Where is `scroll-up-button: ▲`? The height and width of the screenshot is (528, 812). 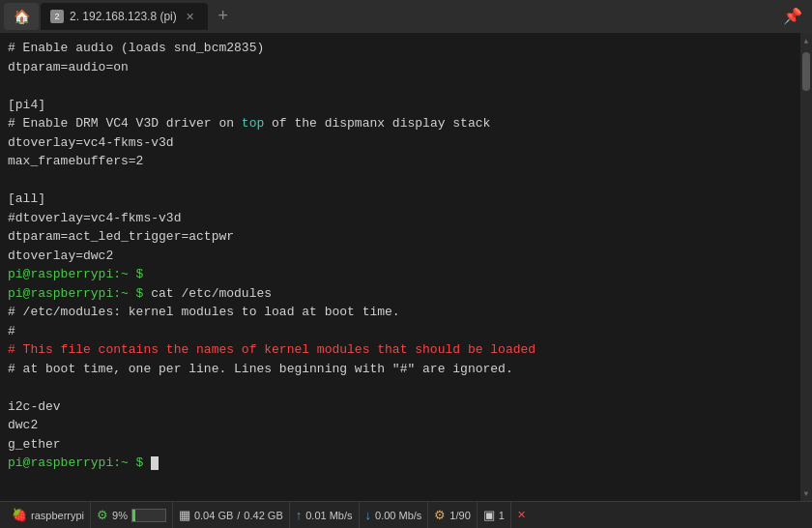
scroll-up-button: ▲ is located at coordinates (806, 41).